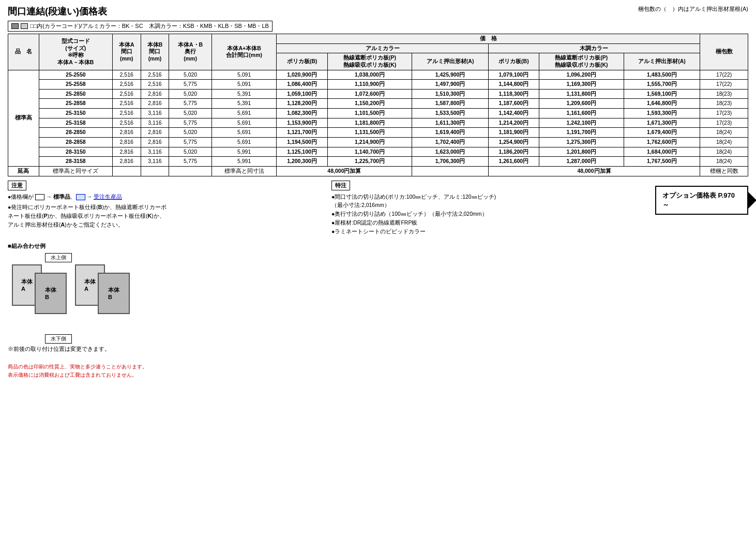  I want to click on th-hontaiB: 本体B間口(mm), so click(155, 52).